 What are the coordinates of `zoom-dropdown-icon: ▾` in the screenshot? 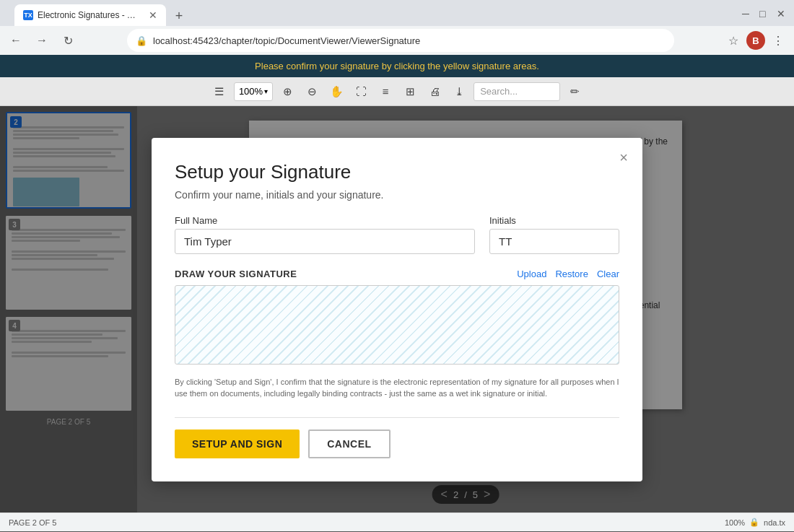 It's located at (266, 91).